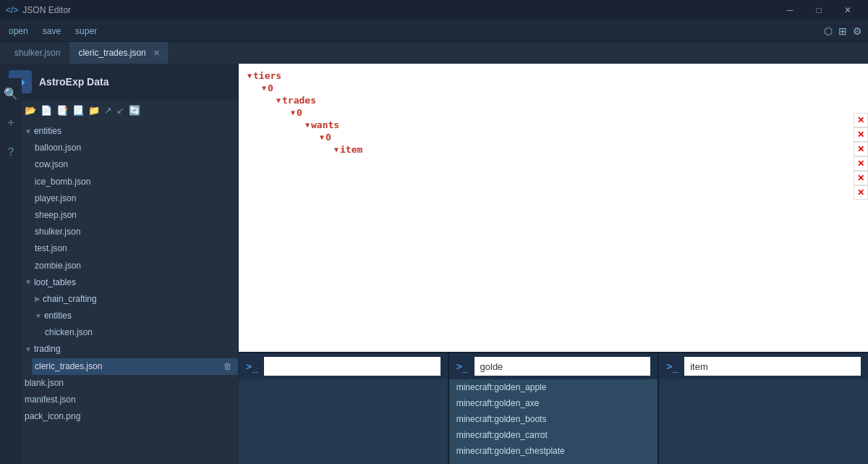 This screenshot has width=868, height=464. What do you see at coordinates (55, 198) in the screenshot?
I see `file-label-player: player.json` at bounding box center [55, 198].